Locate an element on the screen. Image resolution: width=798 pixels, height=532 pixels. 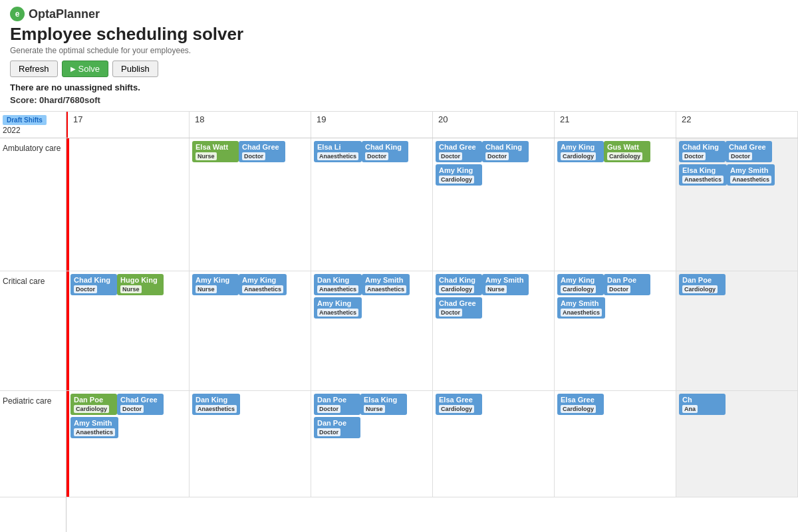
shift-card: Chad KingCardiology is located at coordinates (459, 285).